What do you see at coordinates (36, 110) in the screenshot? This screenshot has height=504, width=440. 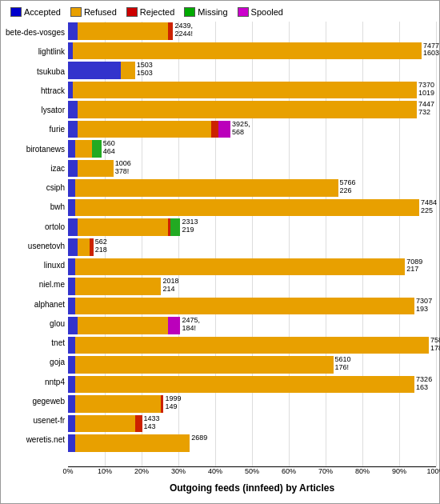 I see `y-label-lysator: lysator` at bounding box center [36, 110].